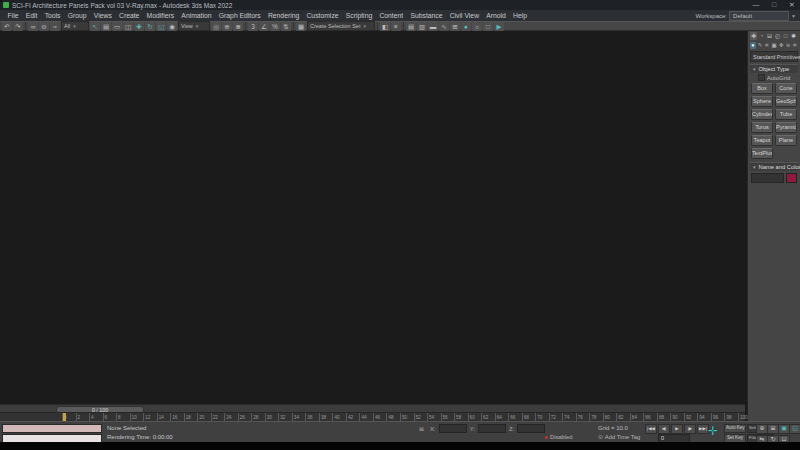 This screenshot has height=450, width=800. Describe the element at coordinates (774, 68) in the screenshot. I see `object-type-rollout: ▼ Object Type` at that location.